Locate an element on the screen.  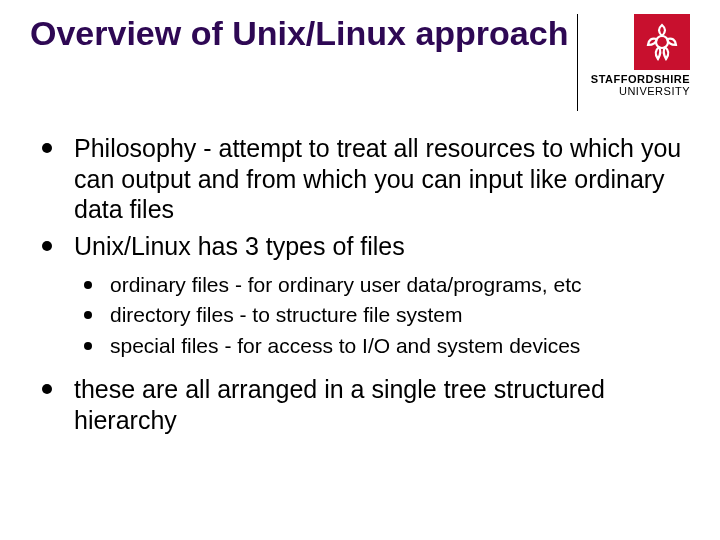
logo-text: STAFFORDSHIRE UNIVERSITY is located at coordinates (640, 86).